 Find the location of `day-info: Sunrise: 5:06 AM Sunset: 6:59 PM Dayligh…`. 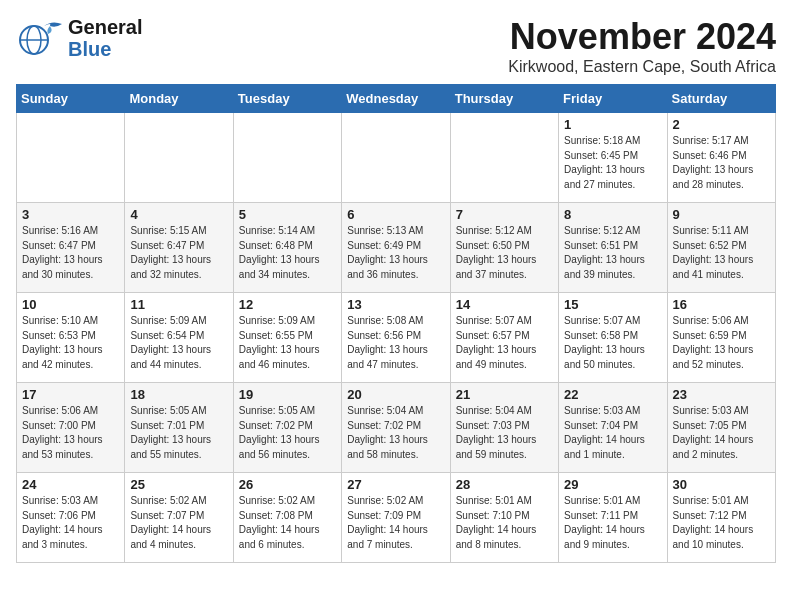

day-info: Sunrise: 5:06 AM Sunset: 6:59 PM Dayligh… is located at coordinates (722, 343).